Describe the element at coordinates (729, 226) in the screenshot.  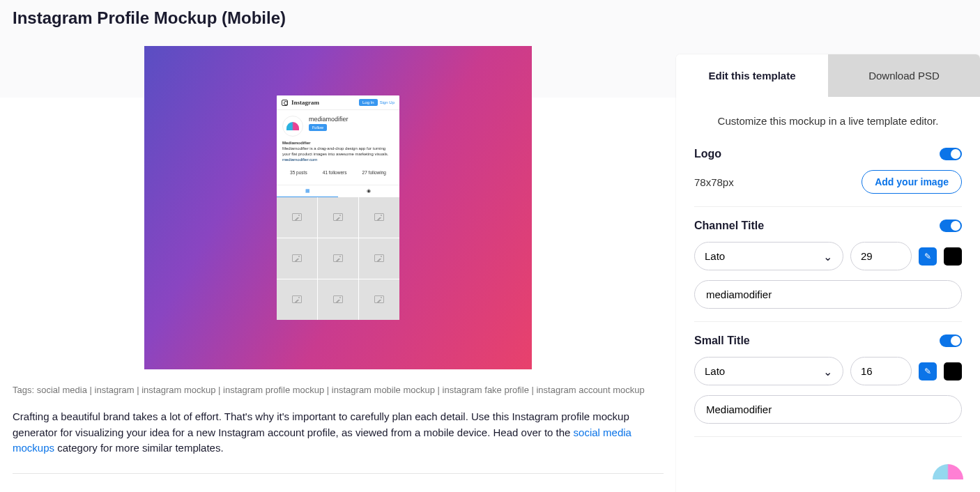
I see `channel-title-label: Channel Title` at that location.